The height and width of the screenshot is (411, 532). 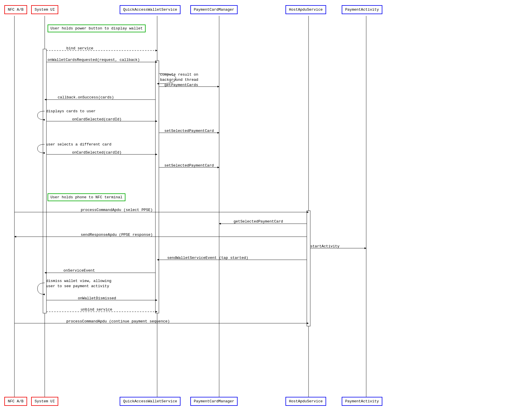 What do you see at coordinates (79, 284) in the screenshot?
I see `msg-dismiss-wallet: dismiss wallet view, allowinguser to see…` at bounding box center [79, 284].